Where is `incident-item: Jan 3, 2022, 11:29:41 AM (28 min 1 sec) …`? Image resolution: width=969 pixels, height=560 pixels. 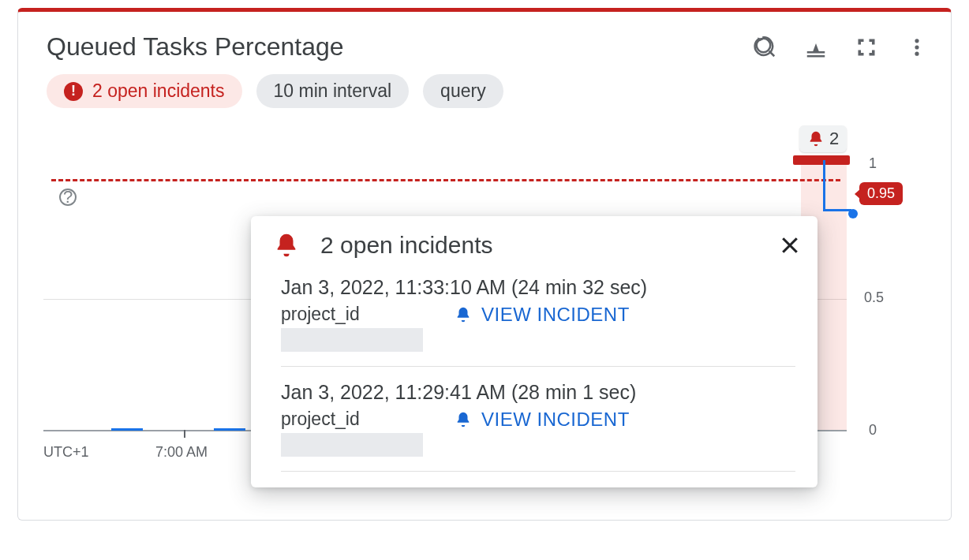 incident-item: Jan 3, 2022, 11:29:41 AM (28 min 1 sec) … is located at coordinates (538, 424).